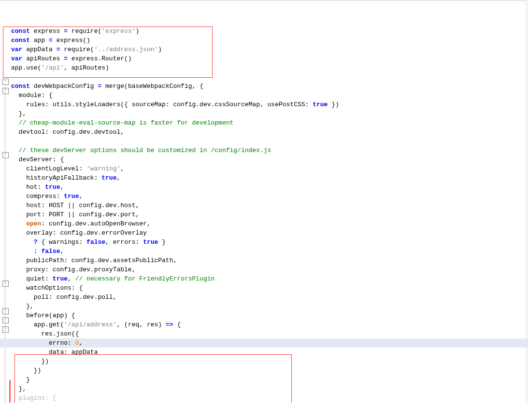  I want to click on code-line: data: appData, so click(270, 352).